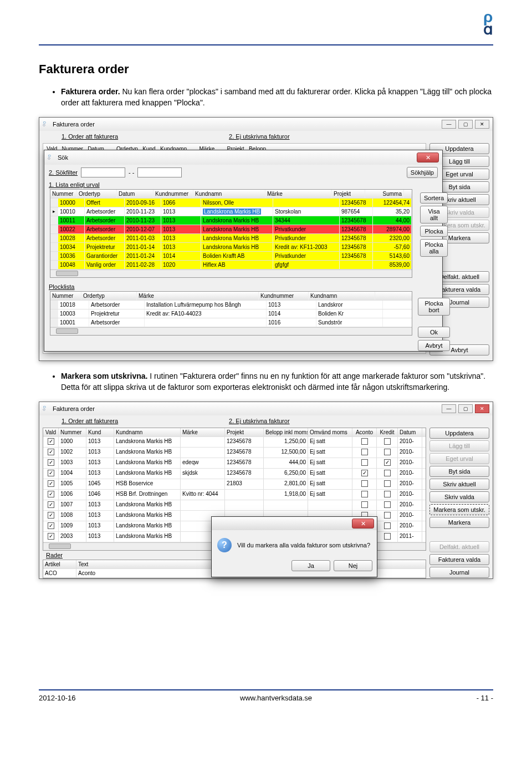 This screenshot has width=532, height=757. What do you see at coordinates (459, 560) in the screenshot?
I see `fakturera-valda-button: Fakturera valda` at bounding box center [459, 560].